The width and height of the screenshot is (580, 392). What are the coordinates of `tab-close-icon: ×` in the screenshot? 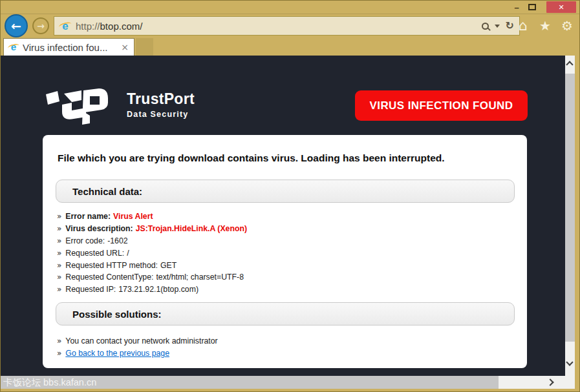 It's located at (125, 47).